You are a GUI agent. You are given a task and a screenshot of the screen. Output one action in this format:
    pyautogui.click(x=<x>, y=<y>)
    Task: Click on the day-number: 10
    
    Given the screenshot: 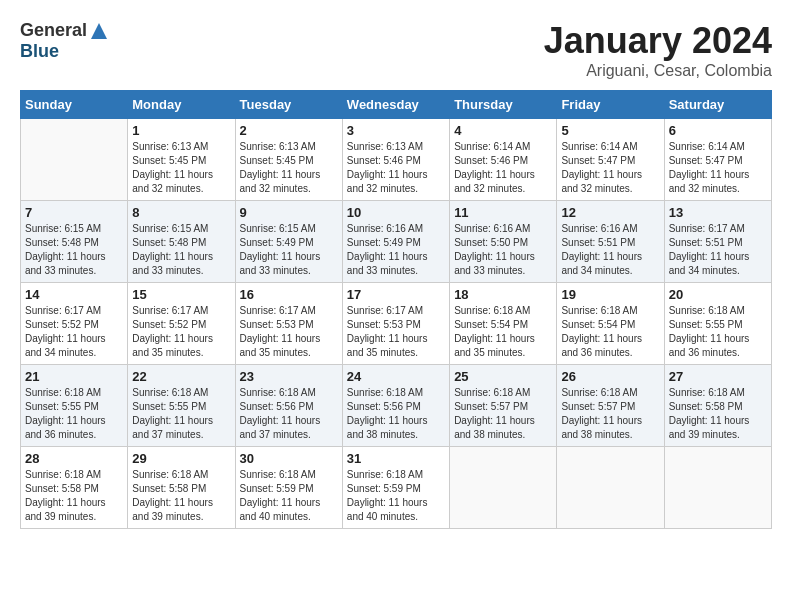 What is the action you would take?
    pyautogui.click(x=396, y=212)
    